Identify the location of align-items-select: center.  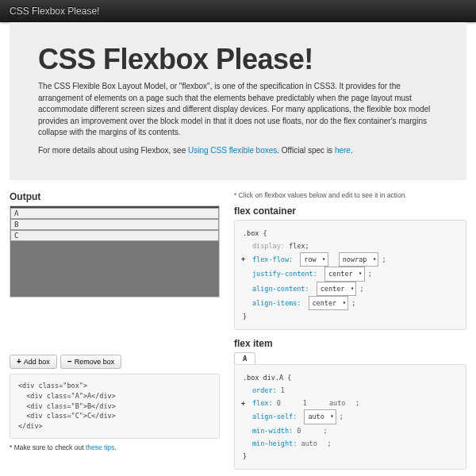
(328, 303).